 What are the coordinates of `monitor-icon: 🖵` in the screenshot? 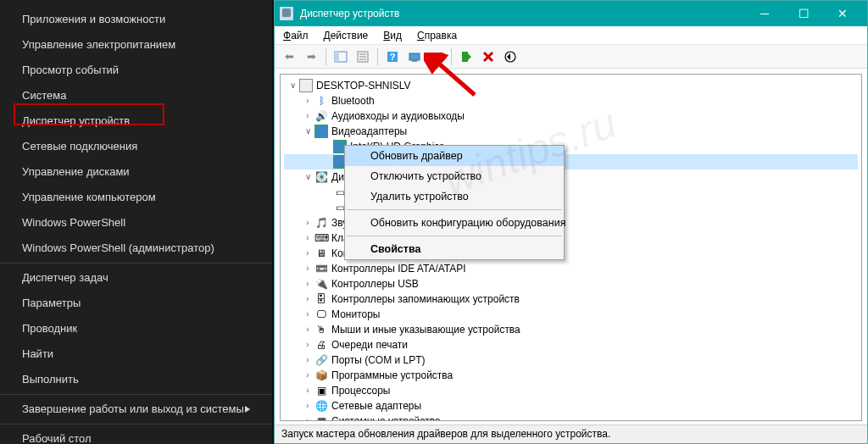 It's located at (321, 314).